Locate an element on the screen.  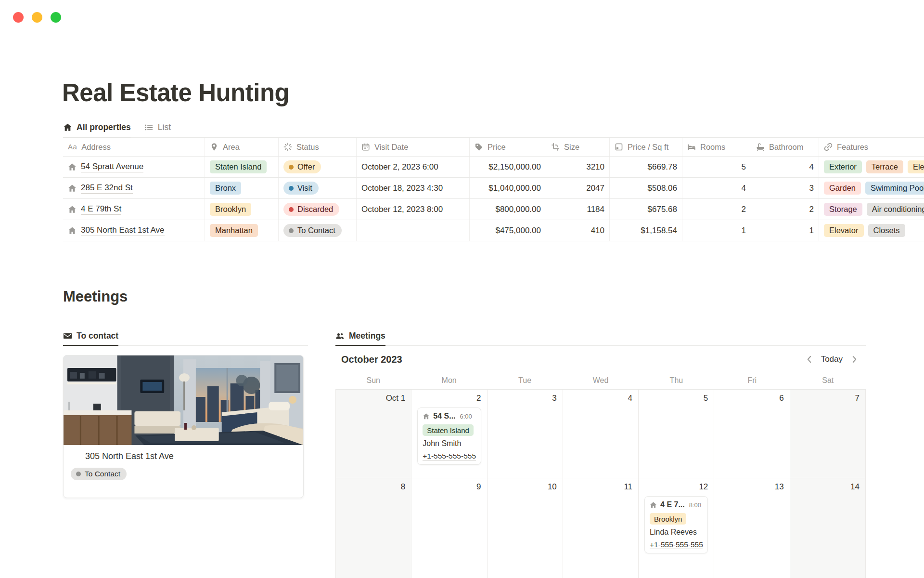
cell-area: Bronx is located at coordinates (242, 188).